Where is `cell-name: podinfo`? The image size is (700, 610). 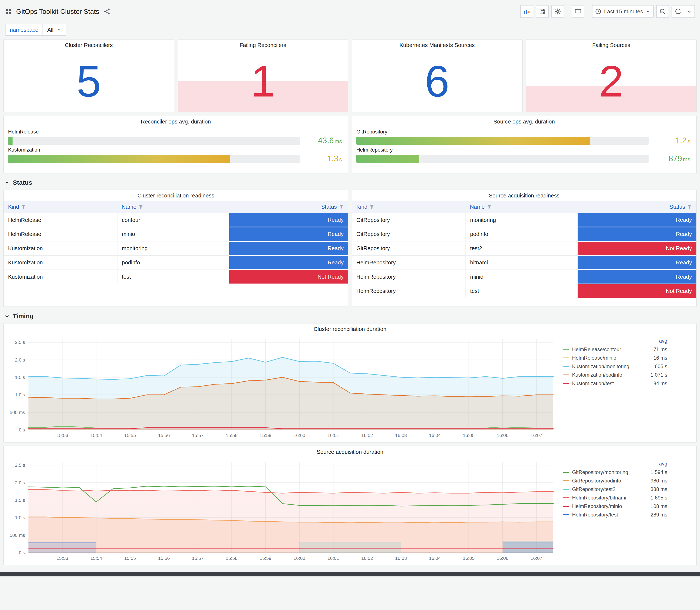
cell-name: podinfo is located at coordinates (521, 234).